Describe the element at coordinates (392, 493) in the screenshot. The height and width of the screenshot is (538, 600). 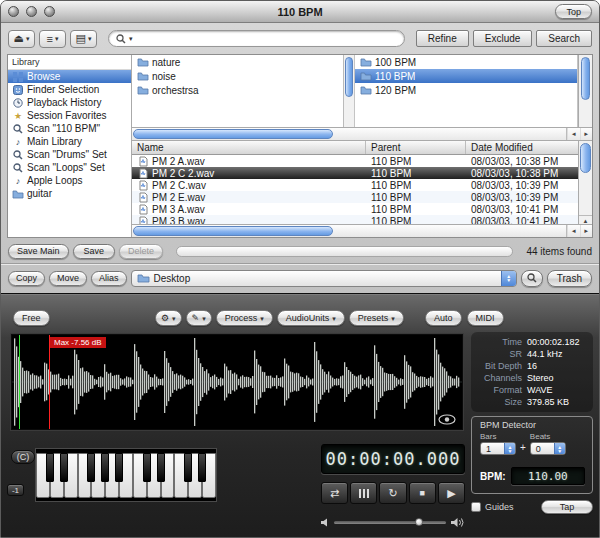
I see `loop-button: ↻` at that location.